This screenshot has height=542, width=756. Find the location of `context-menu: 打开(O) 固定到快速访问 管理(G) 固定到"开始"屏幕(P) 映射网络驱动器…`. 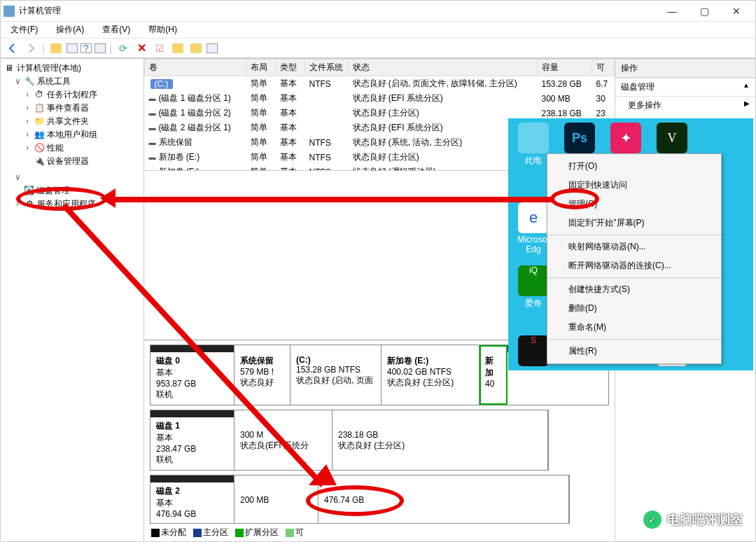

context-menu: 打开(O) 固定到快速访问 管理(G) 固定到"开始"屏幕(P) 映射网络驱动器… is located at coordinates (634, 259).